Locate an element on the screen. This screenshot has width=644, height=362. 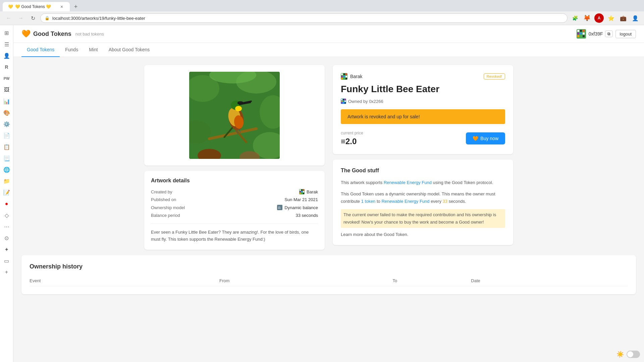
owner-avatar is located at coordinates (343, 101).